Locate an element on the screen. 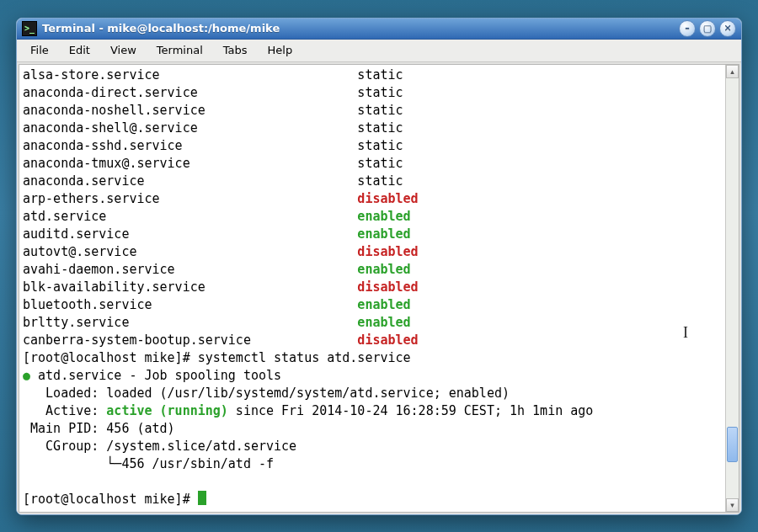  service-row: anaconda.service static is located at coordinates (213, 181).